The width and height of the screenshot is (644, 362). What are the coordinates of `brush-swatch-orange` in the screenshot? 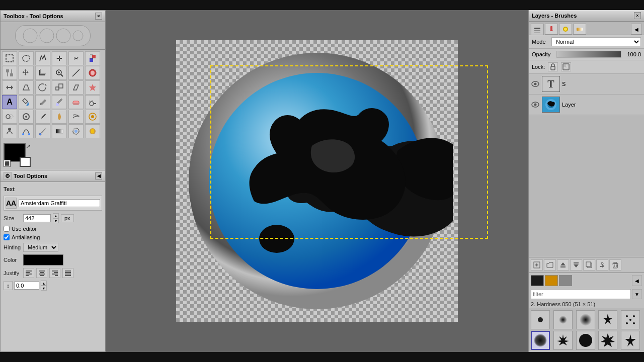 It's located at (551, 281).